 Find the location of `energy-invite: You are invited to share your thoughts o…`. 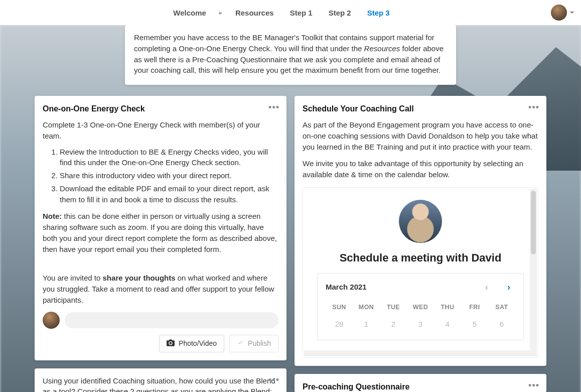

energy-invite: You are invited to share your thoughts o… is located at coordinates (161, 289).